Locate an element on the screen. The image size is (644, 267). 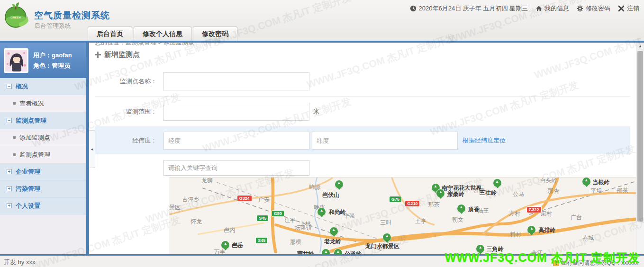
name-label: 监测点名称： is located at coordinates (129, 81).